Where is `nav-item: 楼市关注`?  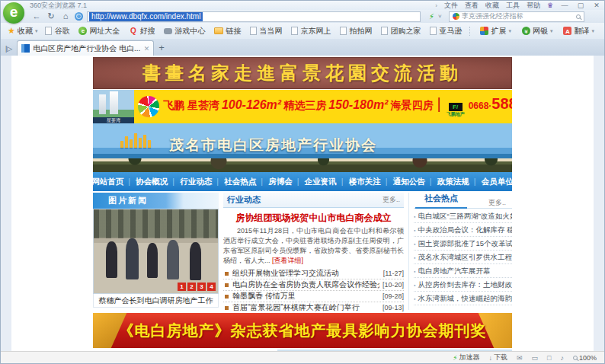
nav-item: 楼市关注 is located at coordinates (365, 182).